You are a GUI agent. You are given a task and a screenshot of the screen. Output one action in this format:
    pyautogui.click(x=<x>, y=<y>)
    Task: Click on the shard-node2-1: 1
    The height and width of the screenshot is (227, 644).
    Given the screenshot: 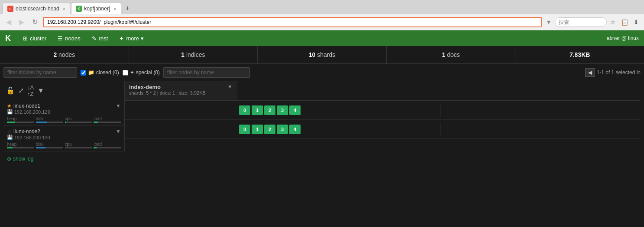 What is the action you would take?
    pyautogui.click(x=257, y=129)
    